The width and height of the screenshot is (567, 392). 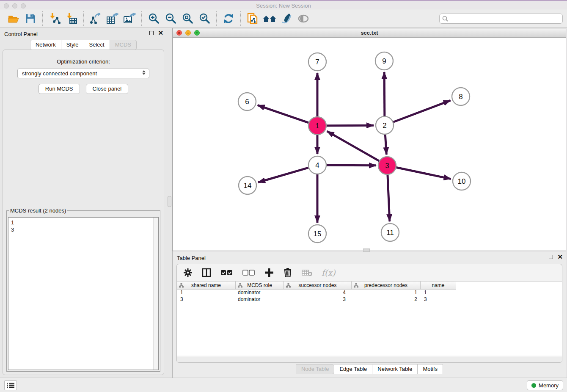 I want to click on graph-node-label: 7, so click(x=317, y=62).